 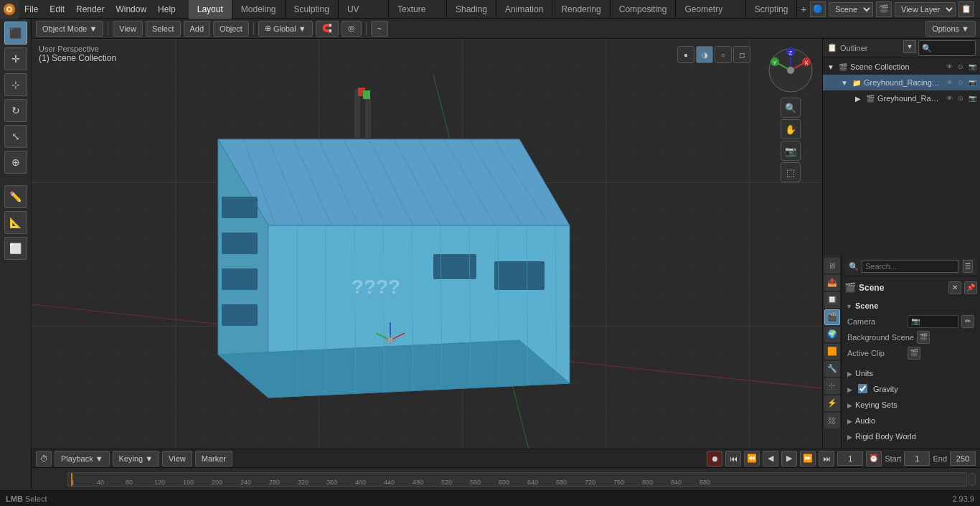 I want to click on prop-tab-physics: ⚡, so click(x=832, y=403).